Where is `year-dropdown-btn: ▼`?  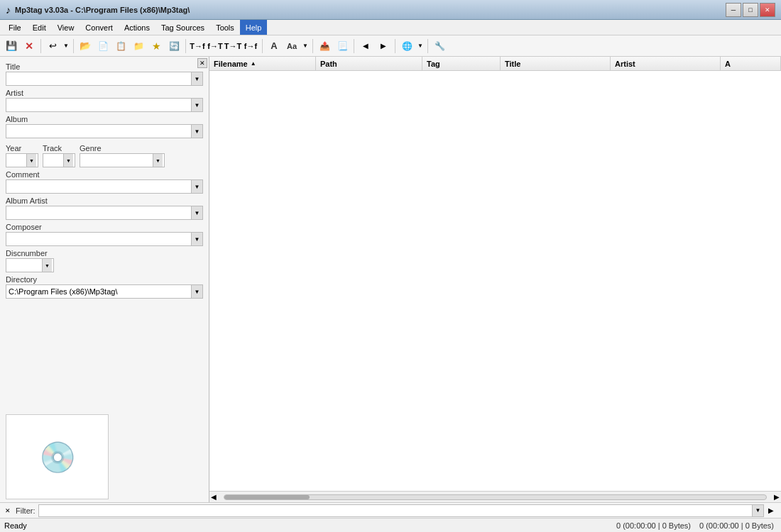
year-dropdown-btn: ▼ is located at coordinates (31, 160).